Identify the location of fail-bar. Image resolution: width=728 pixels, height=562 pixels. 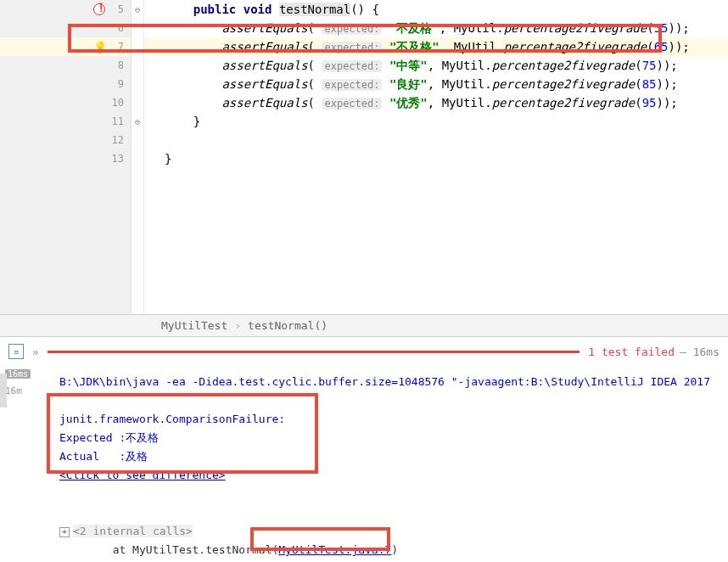
(314, 351).